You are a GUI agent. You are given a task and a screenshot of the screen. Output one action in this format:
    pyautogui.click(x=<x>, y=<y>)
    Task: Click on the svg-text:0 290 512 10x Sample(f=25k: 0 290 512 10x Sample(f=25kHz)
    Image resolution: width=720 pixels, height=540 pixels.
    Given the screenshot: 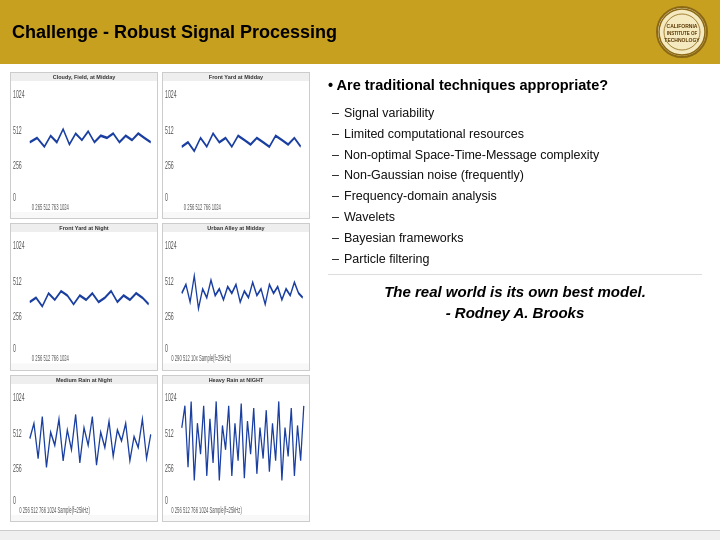 What is the action you would take?
    pyautogui.click(x=201, y=359)
    